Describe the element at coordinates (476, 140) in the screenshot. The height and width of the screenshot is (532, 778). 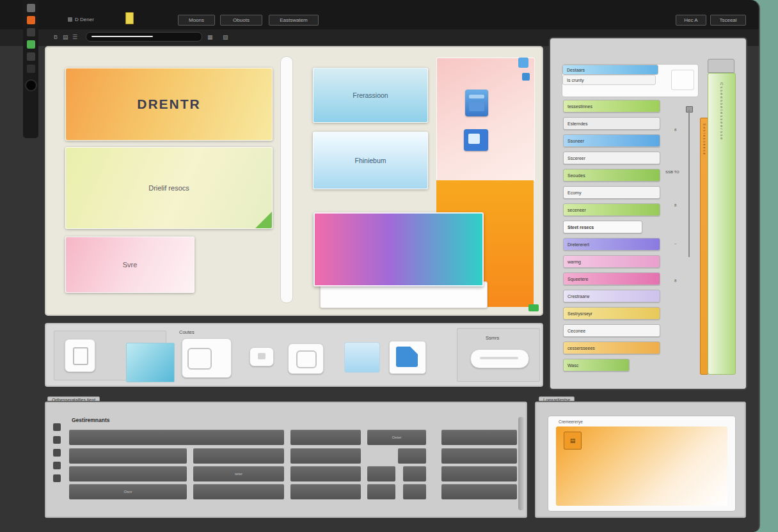
I see `window-icon` at that location.